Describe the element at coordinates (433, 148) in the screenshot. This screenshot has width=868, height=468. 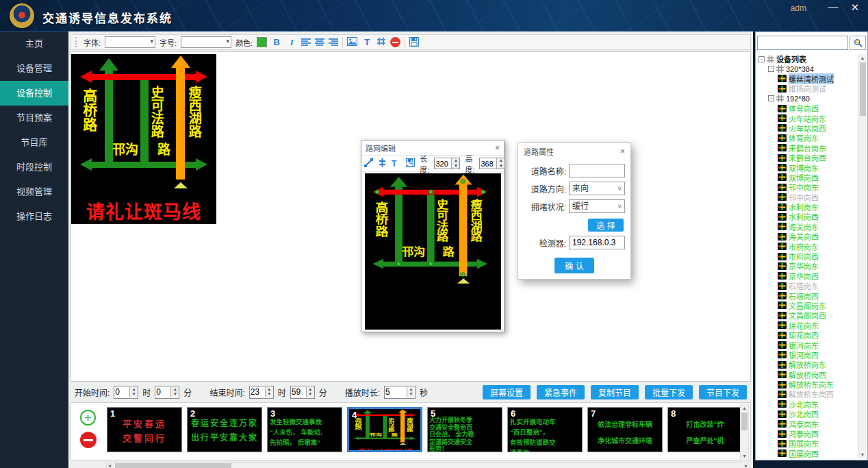
I see `roadnet-dialog-titlebar: 路网编辑 ×` at that location.